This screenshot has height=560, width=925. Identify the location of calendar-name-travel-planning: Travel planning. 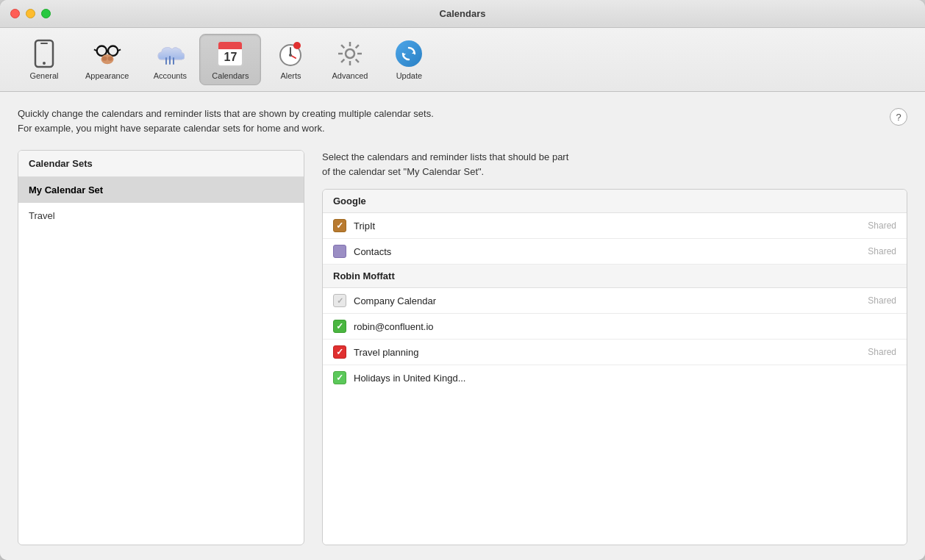
(607, 353).